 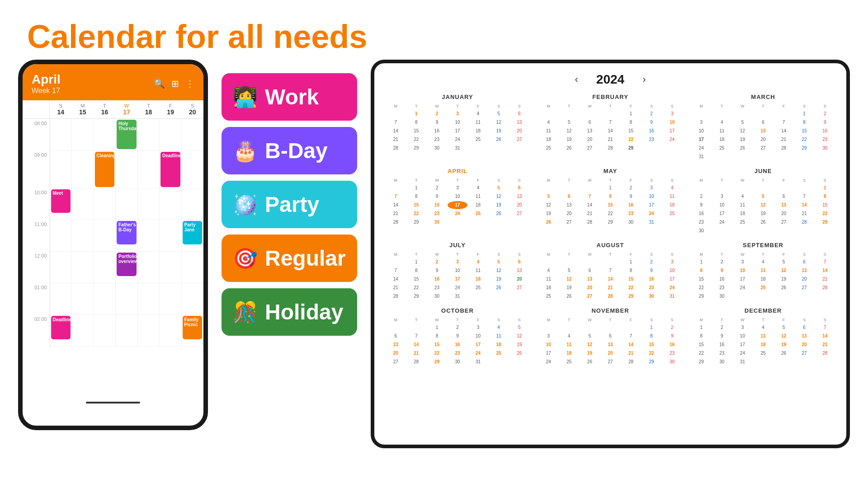 I want to click on more-icon: ⋮, so click(x=190, y=84).